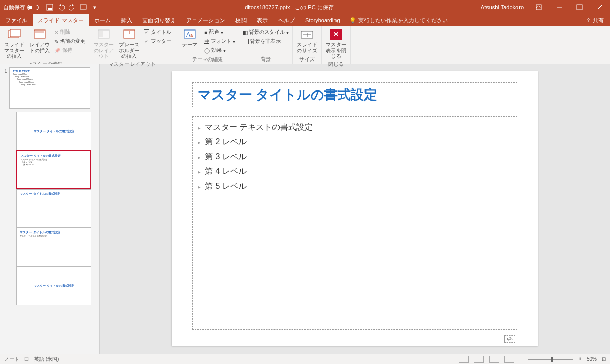 This screenshot has height=364, width=610. Describe the element at coordinates (158, 32) in the screenshot. I see `title-checkbox: ✓タイトル` at that location.